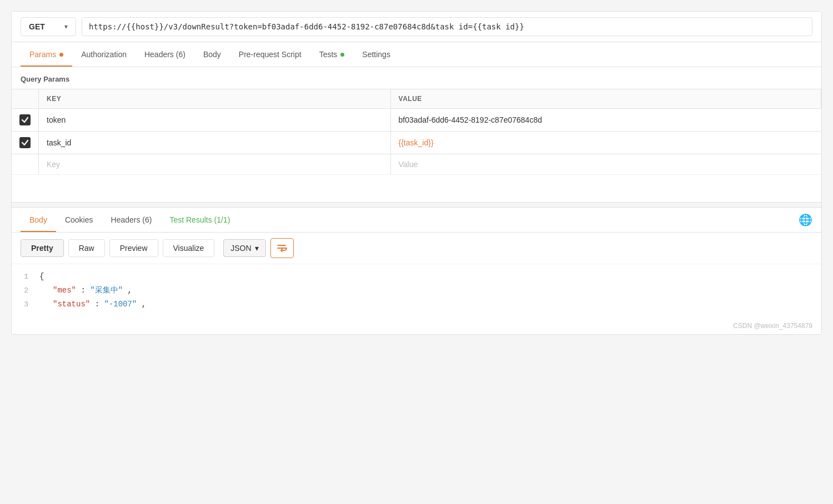  What do you see at coordinates (53, 164) in the screenshot?
I see `row3-key-placeholder: Key` at bounding box center [53, 164].